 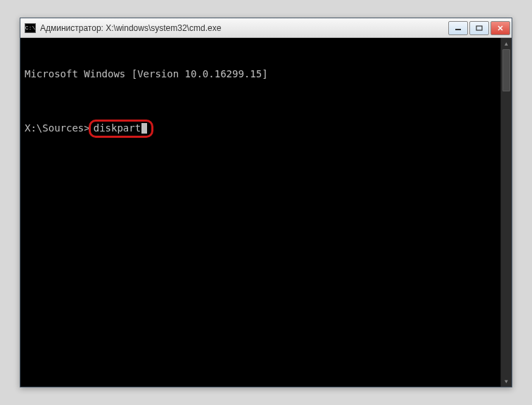 What do you see at coordinates (479, 28) in the screenshot?
I see `maximize-icon` at bounding box center [479, 28].